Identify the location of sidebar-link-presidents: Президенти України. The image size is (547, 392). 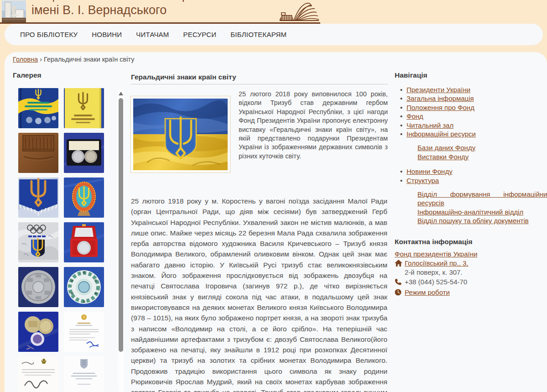
(438, 89).